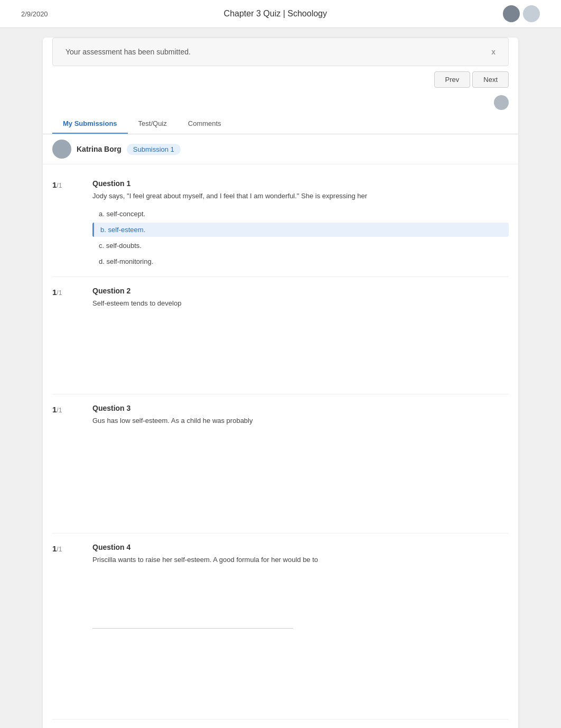 The height and width of the screenshot is (728, 561). I want to click on tab-comments: Comments, so click(205, 124).